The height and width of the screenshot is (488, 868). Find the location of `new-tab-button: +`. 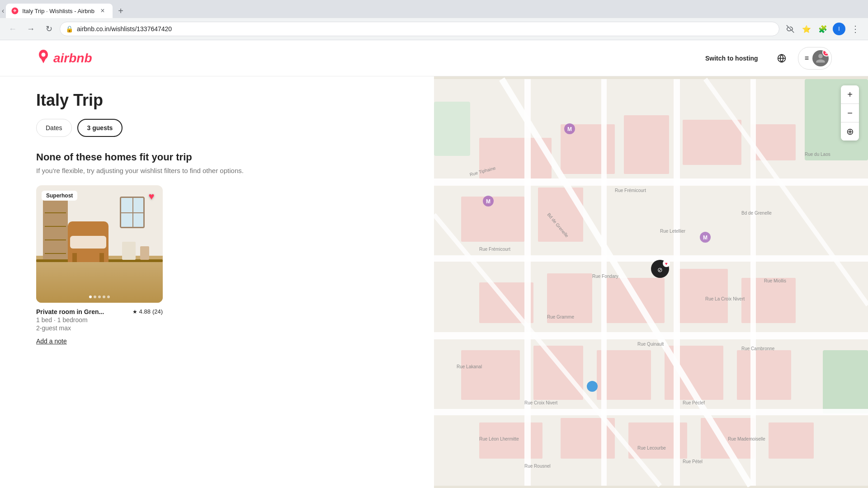

new-tab-button: + is located at coordinates (121, 11).